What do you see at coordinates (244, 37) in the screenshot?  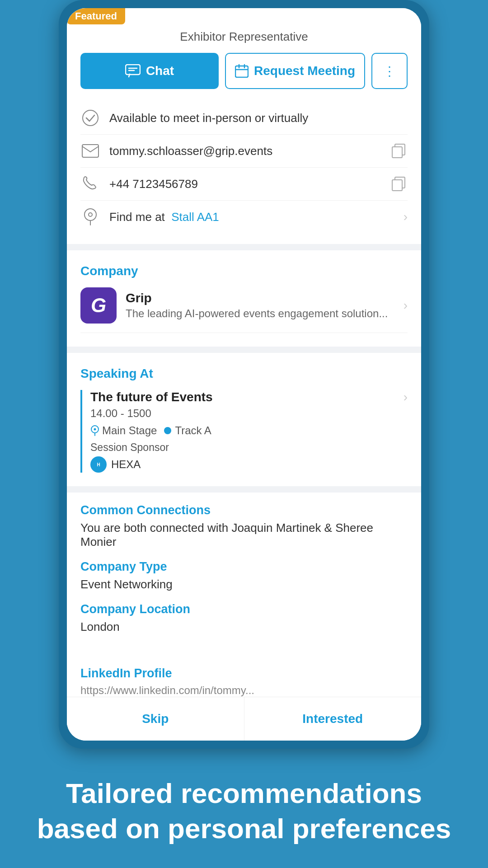 I see `exhibitor-role: Exhibitor Representative` at bounding box center [244, 37].